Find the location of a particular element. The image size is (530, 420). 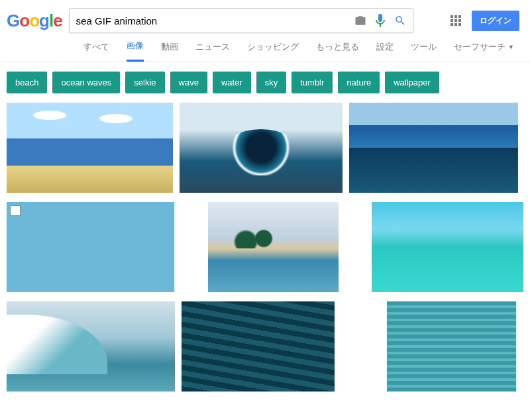

search-box is located at coordinates (241, 21).